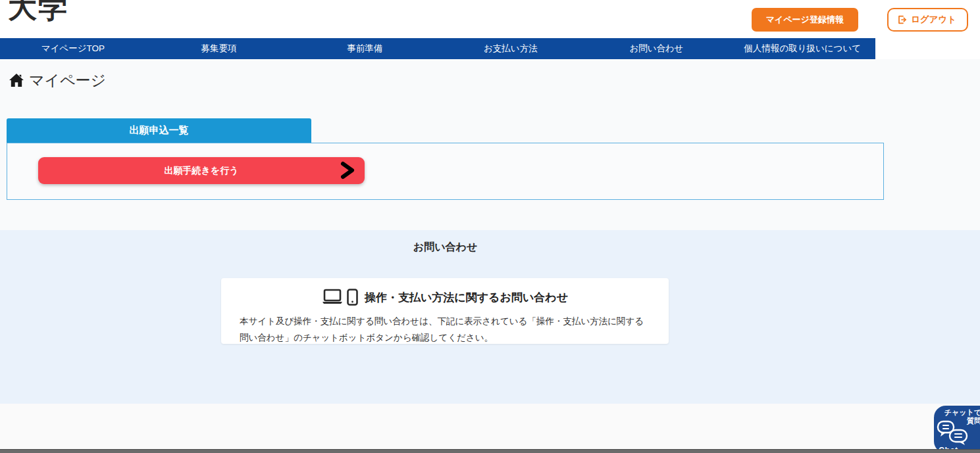 This screenshot has height=453, width=980. Describe the element at coordinates (348, 170) in the screenshot. I see `chevron-right-icon` at that location.